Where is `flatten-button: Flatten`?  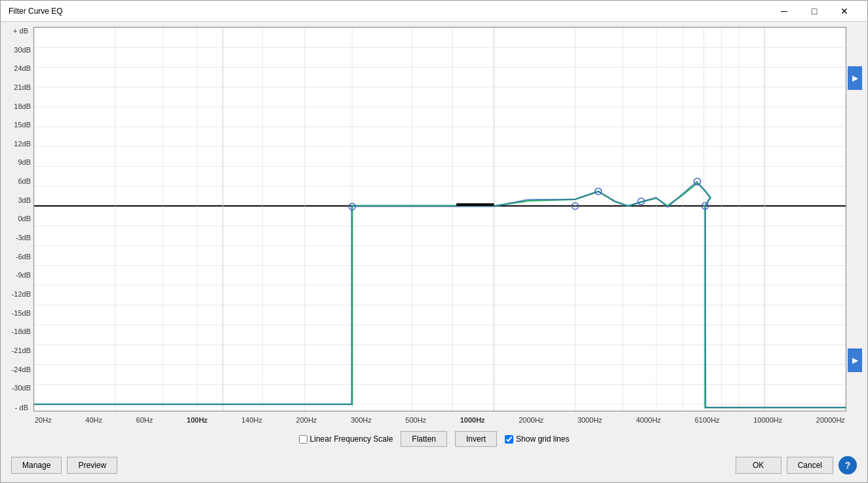
flatten-button: Flatten is located at coordinates (424, 439).